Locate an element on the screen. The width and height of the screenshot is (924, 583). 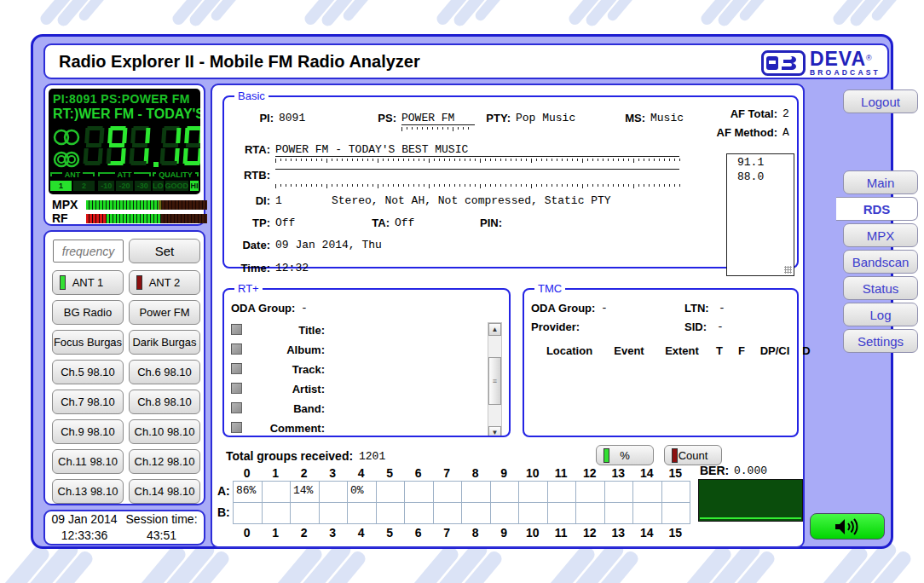
preset-button: Ch.7 98.10 is located at coordinates (88, 402).